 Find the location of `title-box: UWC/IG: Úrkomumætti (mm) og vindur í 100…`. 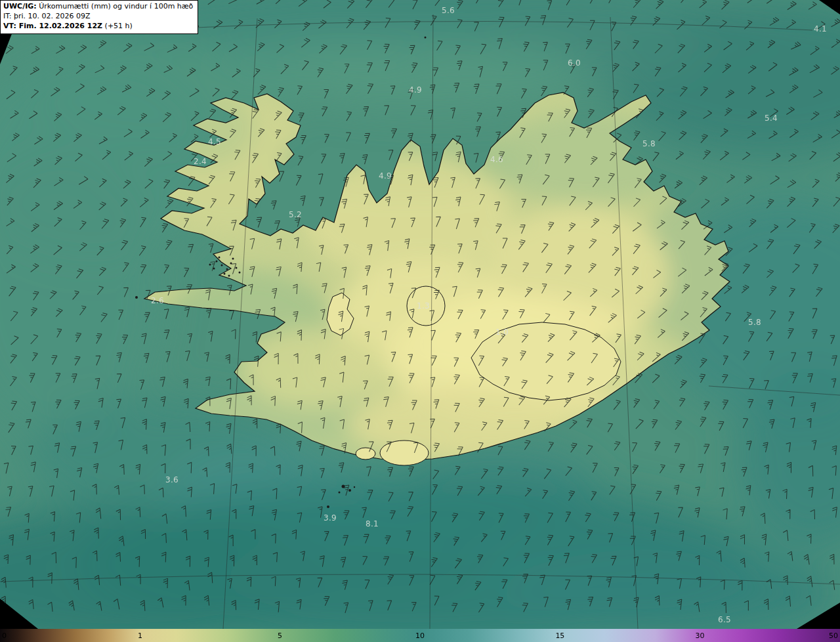

title-box: UWC/IG: Úrkomumætti (mm) og vindur í 100… is located at coordinates (99, 17).